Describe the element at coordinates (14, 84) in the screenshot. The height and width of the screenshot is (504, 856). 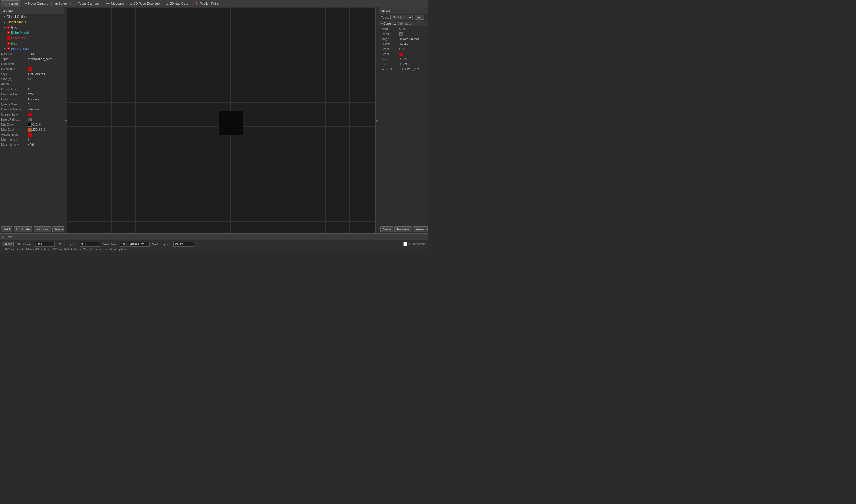
I see `prop-key-alpha: Alpha` at that location.